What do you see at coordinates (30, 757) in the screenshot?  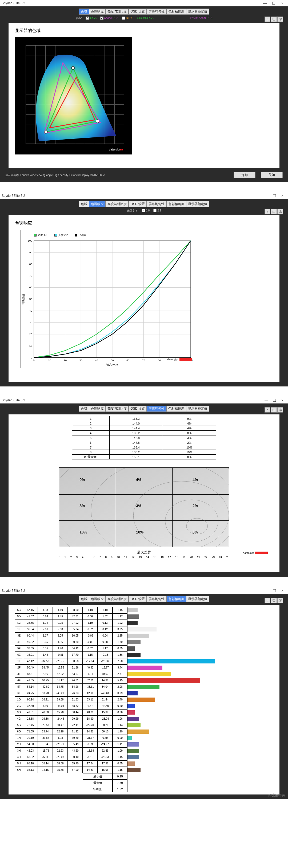 I see `value-cell: 48.82` at bounding box center [30, 757].